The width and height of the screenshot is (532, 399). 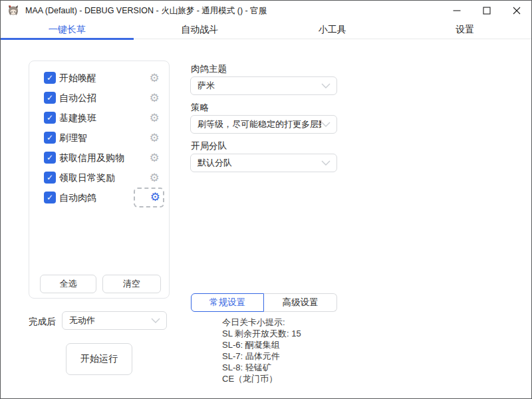 What do you see at coordinates (13, 11) in the screenshot?
I see `app-logo-icon` at bounding box center [13, 11].